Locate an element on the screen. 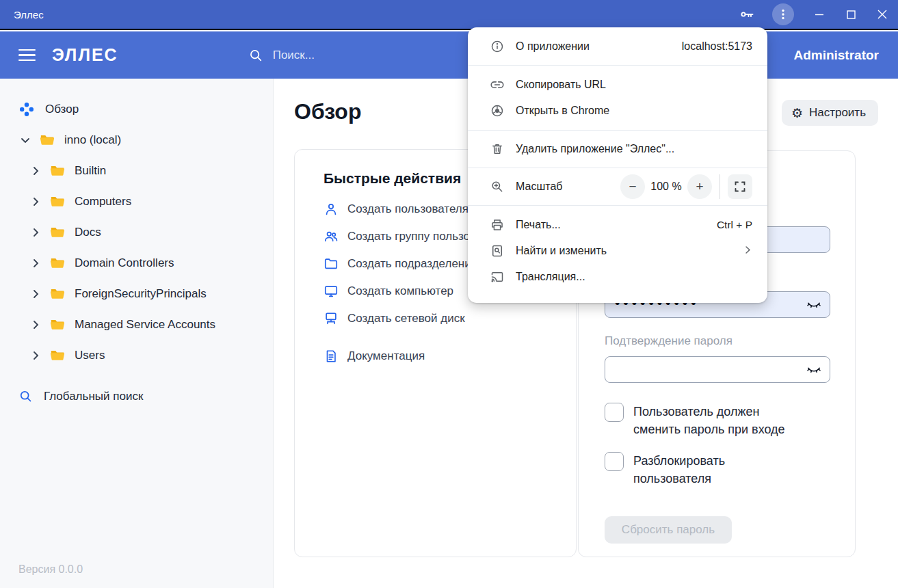 Image resolution: width=898 pixels, height=588 pixels. reset-password-button: Сбросить пароль is located at coordinates (668, 530).